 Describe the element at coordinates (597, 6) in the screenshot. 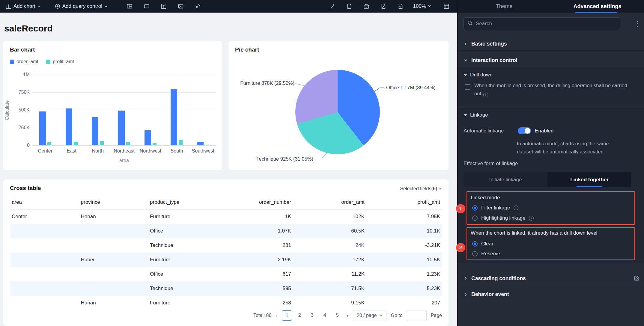

I see `tab-advanced-settings: Advanced settings` at that location.